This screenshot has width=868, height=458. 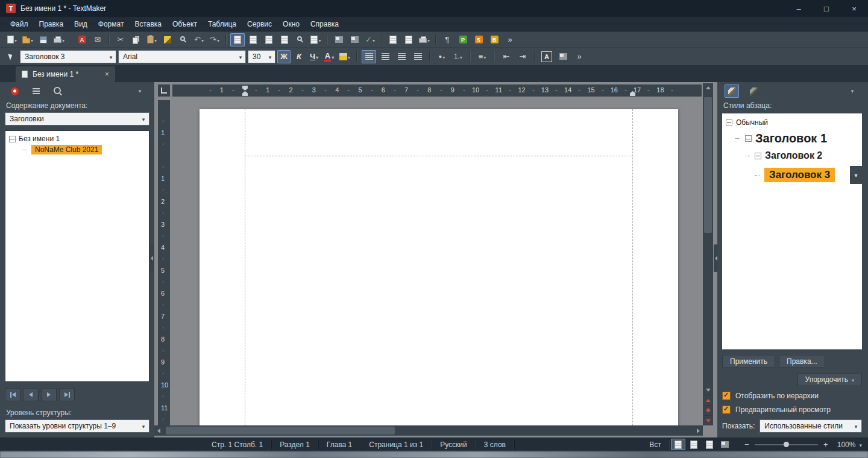 I want to click on view-normal-button, so click(x=694, y=444).